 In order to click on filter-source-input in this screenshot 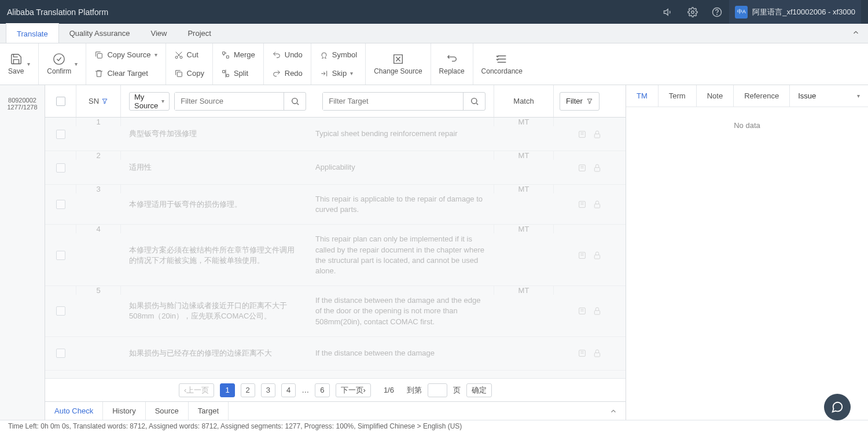, I will do `click(229, 101)`.